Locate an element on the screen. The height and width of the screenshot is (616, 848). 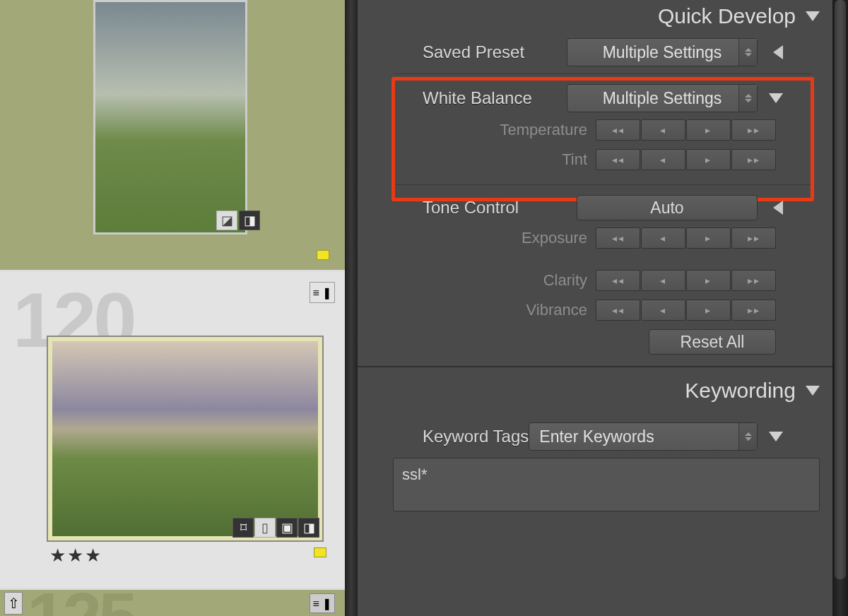
vibrance-label: Vibrance is located at coordinates (557, 310).